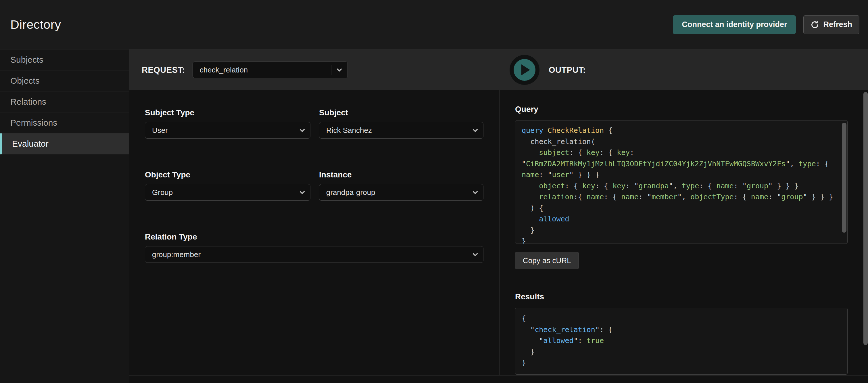 This screenshot has width=868, height=383. Describe the element at coordinates (65, 102) in the screenshot. I see `sidebar-item-relations: Relations` at that location.